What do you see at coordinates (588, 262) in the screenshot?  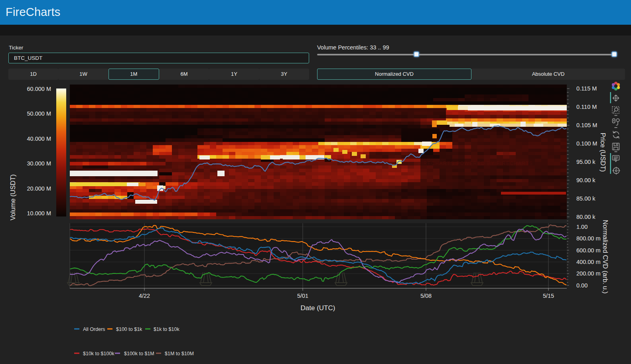 I see `svg-text: 400.00 m` at bounding box center [588, 262].